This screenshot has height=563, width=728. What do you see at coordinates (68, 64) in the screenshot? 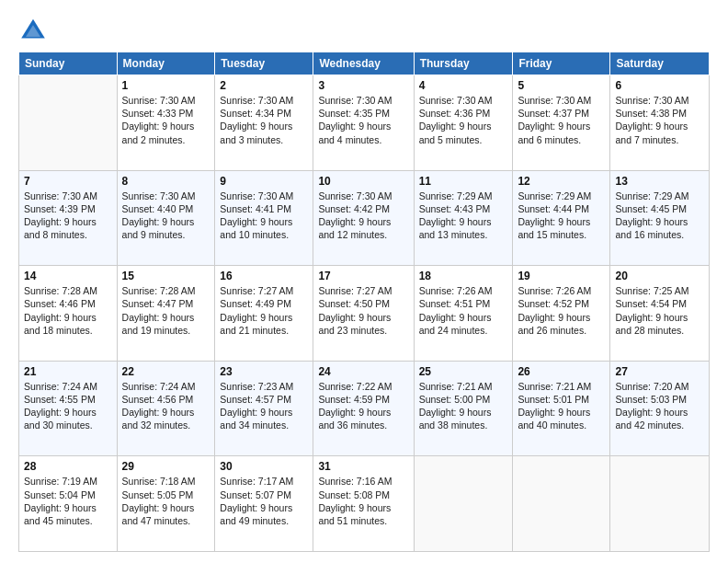
I see `dow-header-sunday: Sunday` at bounding box center [68, 64].